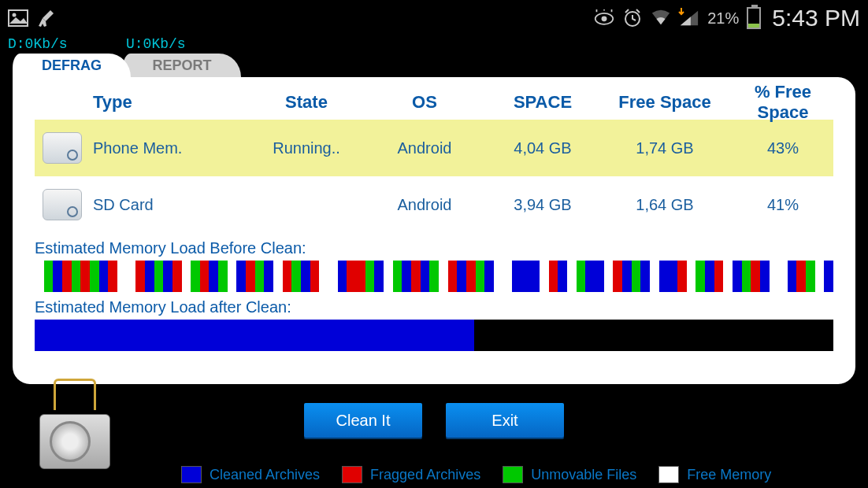 This screenshot has height=488, width=868. What do you see at coordinates (729, 475) in the screenshot?
I see `legend-free-label: Free Memory` at bounding box center [729, 475].